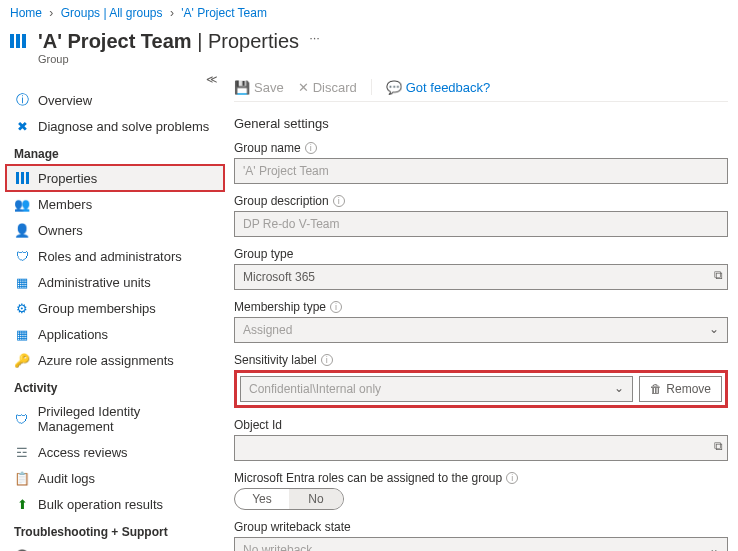 The image size is (738, 551). I want to click on sidebar-item-bulk-op: ⬆ Bulk operation results, so click(115, 504).